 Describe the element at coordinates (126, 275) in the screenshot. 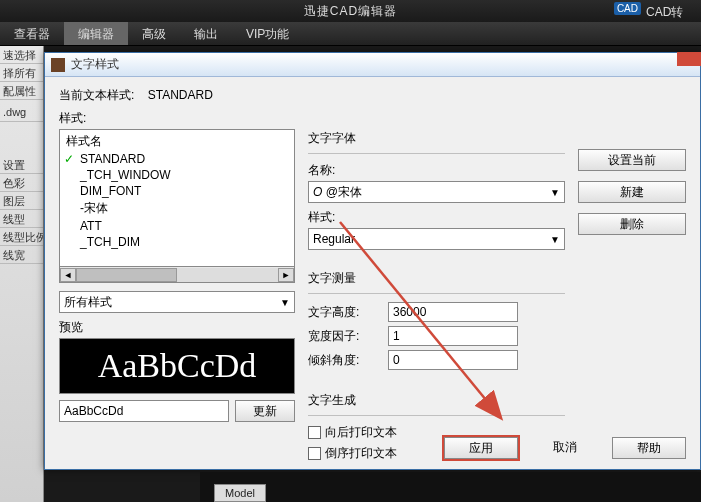

I see `scroll-thumb` at that location.